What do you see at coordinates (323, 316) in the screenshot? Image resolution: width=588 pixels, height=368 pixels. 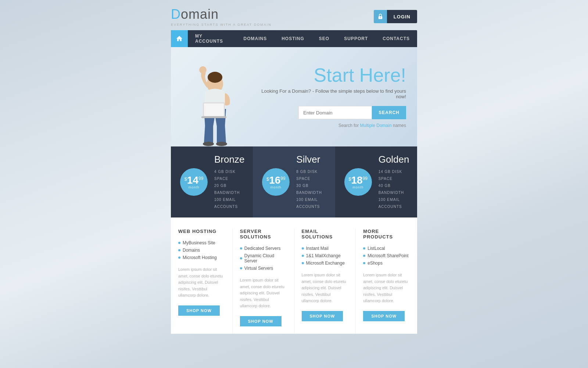 I see `shop-now-button-email-solutions: SHOP NOW` at bounding box center [323, 316].